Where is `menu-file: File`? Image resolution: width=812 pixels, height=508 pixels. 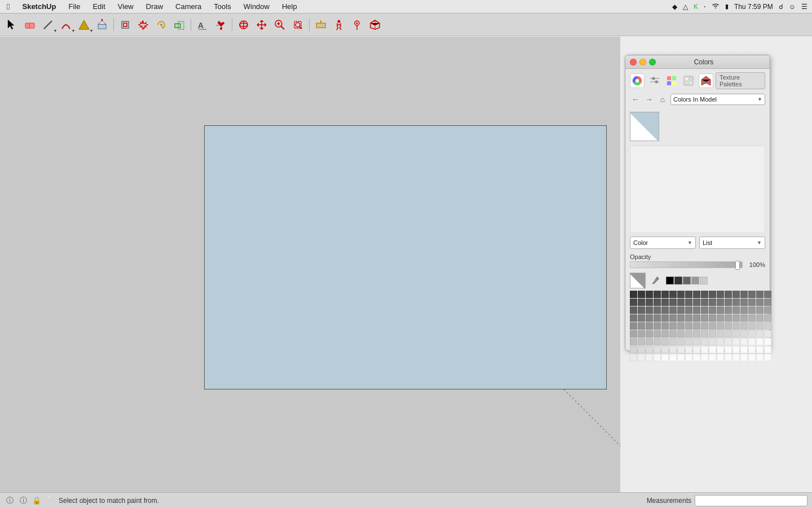
menu-file: File is located at coordinates (74, 7).